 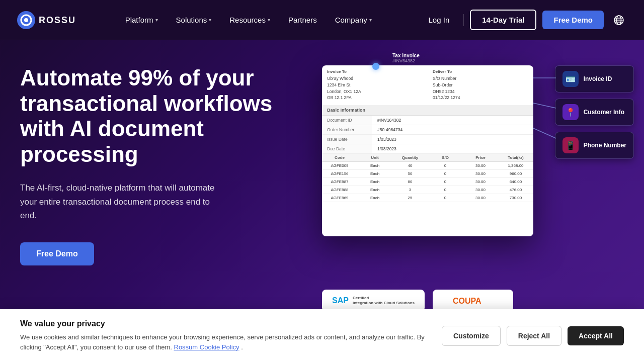 I want to click on floating-label-customer-info: 📍 Customer Info, so click(x=595, y=112).